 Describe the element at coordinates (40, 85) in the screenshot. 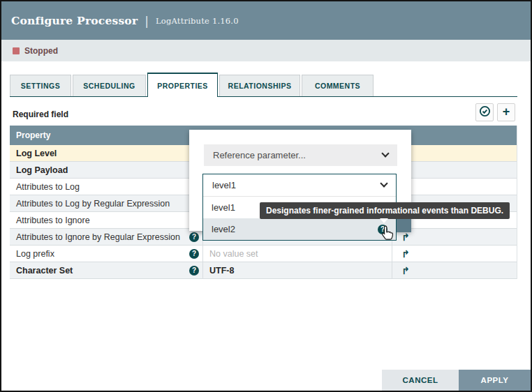

I see `tab-settings: SETTINGS` at that location.